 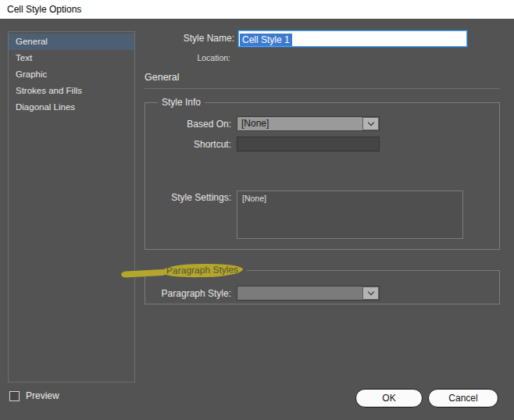 I want to click on style-info-group-title: Style Info, so click(x=181, y=102).